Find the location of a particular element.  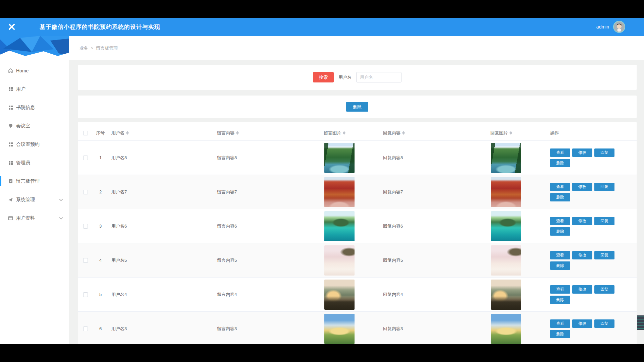

table-row: 2 用户名7 留言内容7 回复内容7 查看 修改 回复 删除 is located at coordinates (357, 192).